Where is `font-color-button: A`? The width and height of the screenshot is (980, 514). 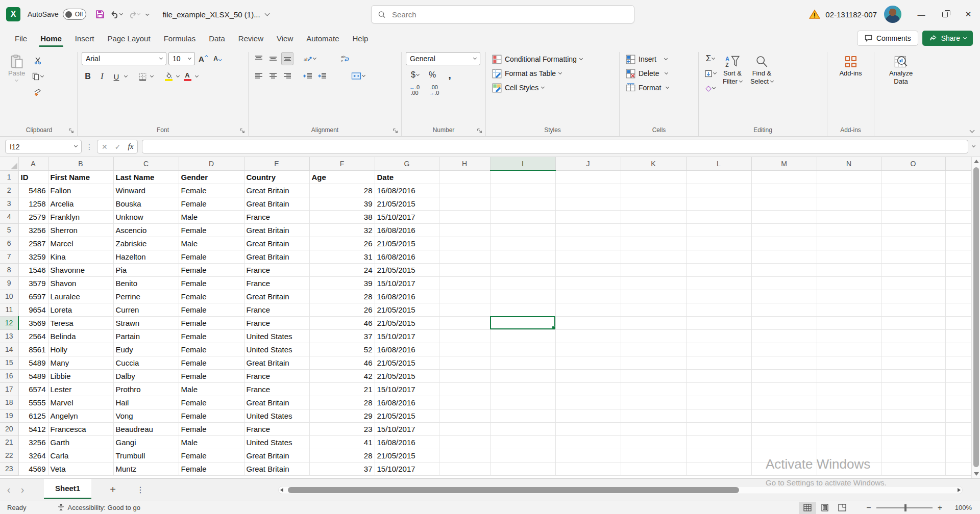
font-color-button: A is located at coordinates (187, 76).